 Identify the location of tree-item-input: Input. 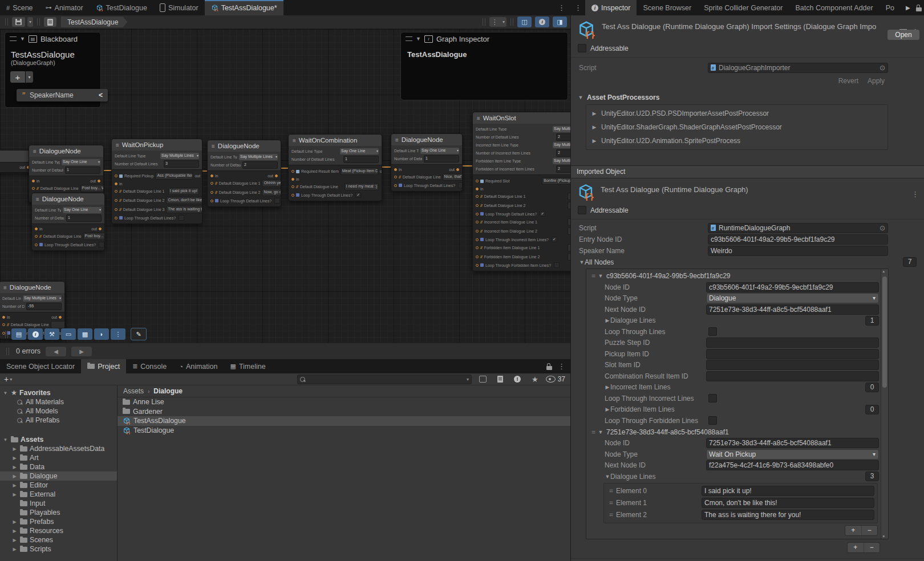
(58, 503).